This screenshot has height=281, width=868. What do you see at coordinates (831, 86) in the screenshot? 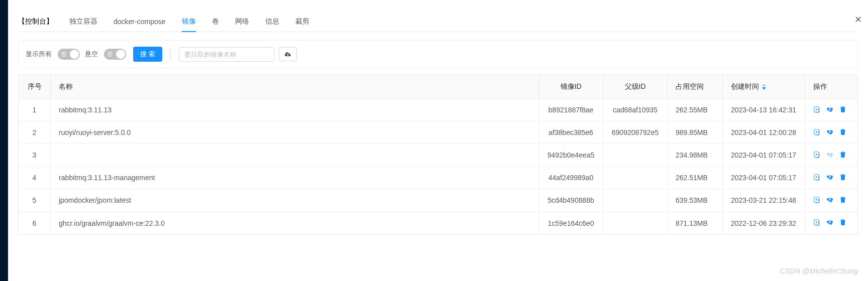
I see `col-ops: 操作` at bounding box center [831, 86].